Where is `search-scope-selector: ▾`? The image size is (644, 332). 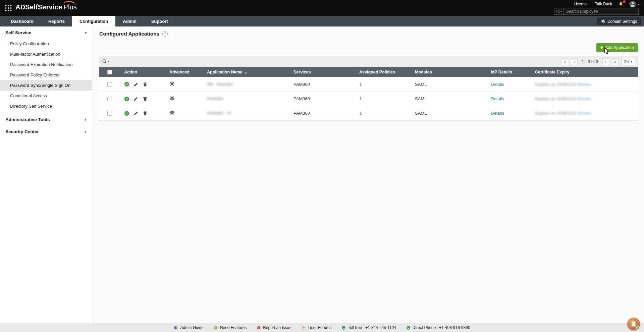
search-scope-selector: ▾ is located at coordinates (559, 11).